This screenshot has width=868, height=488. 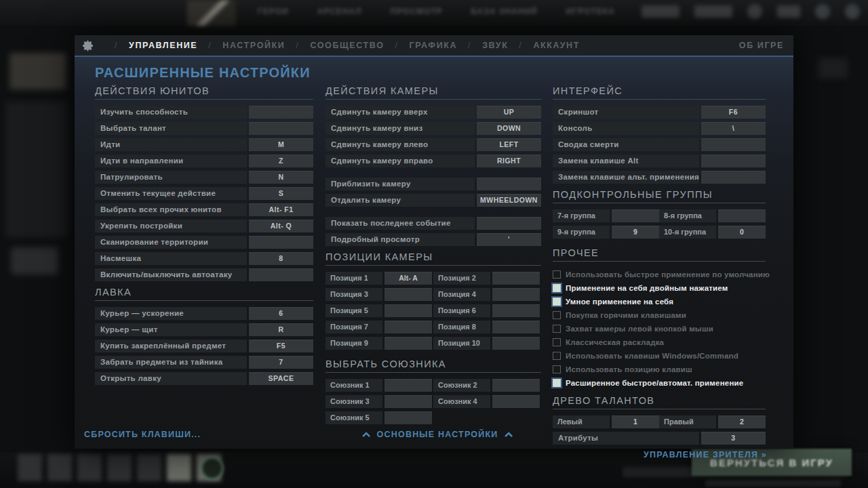 What do you see at coordinates (281, 378) in the screenshot?
I see `hotkey-key-button: SPACE` at bounding box center [281, 378].